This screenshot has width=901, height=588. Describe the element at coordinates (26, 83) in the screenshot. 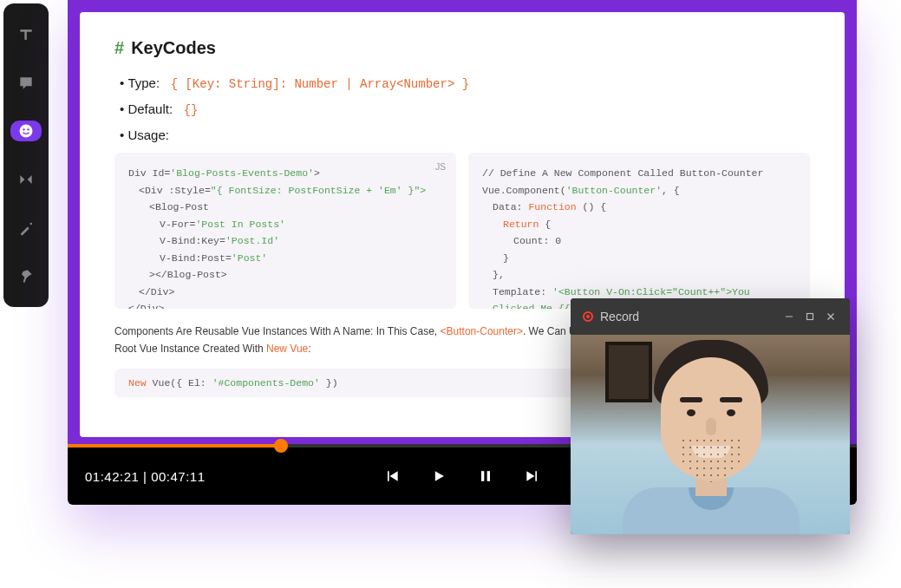

I see `sidebar-item-chat` at that location.